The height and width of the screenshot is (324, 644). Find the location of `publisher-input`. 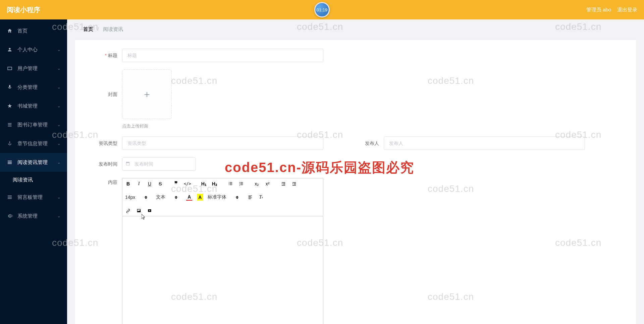

publisher-input is located at coordinates (484, 143).